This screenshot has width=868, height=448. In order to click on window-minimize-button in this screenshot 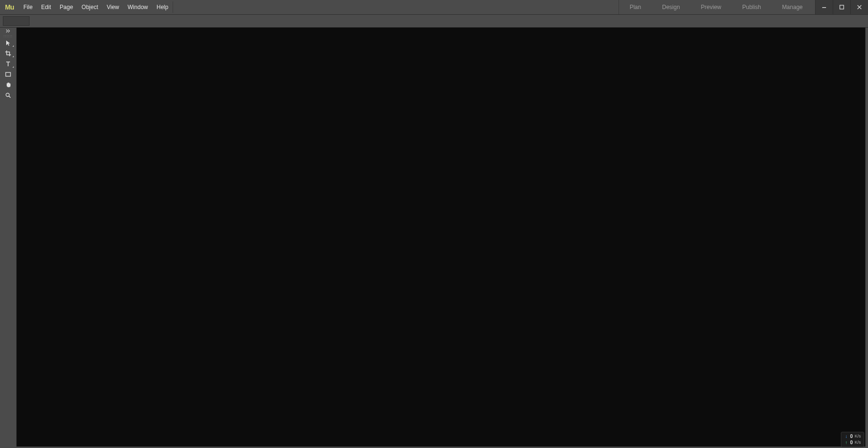, I will do `click(824, 7)`.